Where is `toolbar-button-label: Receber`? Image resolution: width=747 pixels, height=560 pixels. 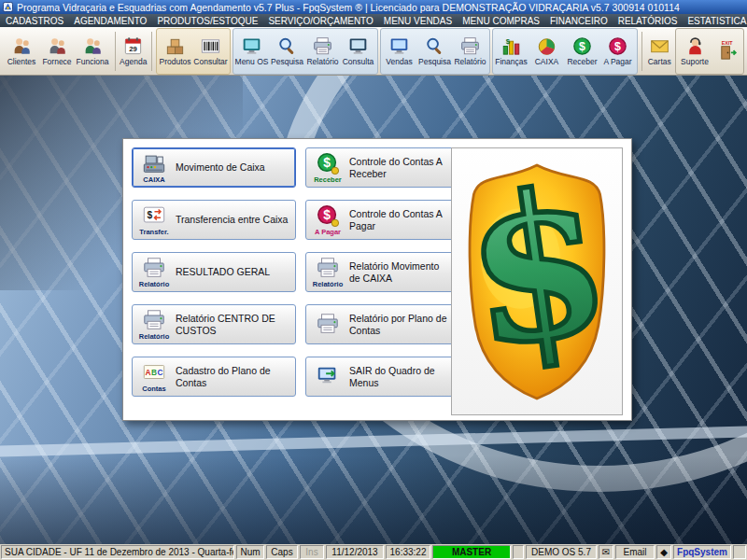
toolbar-button-label: Receber is located at coordinates (582, 62).